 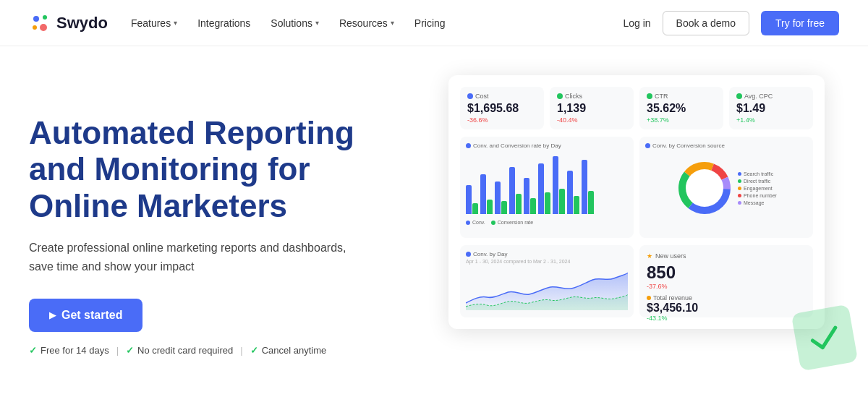 I want to click on nav-integrations: Integrations, so click(x=224, y=23).